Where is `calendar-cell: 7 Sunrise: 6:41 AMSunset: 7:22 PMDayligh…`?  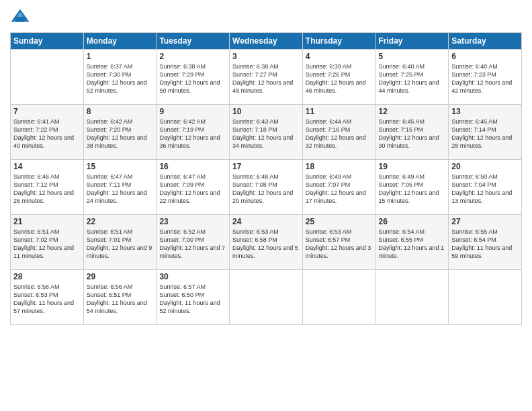 calendar-cell: 7 Sunrise: 6:41 AMSunset: 7:22 PMDayligh… is located at coordinates (47, 132).